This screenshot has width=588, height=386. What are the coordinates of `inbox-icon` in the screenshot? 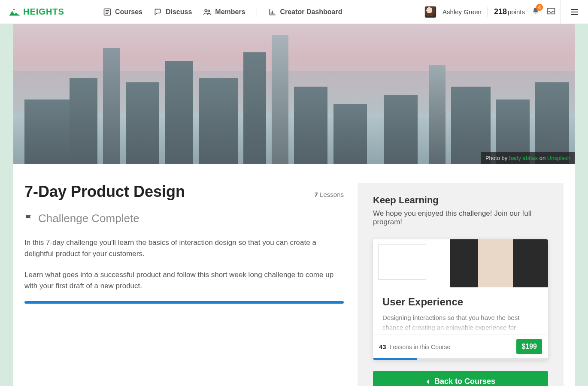 It's located at (551, 11).